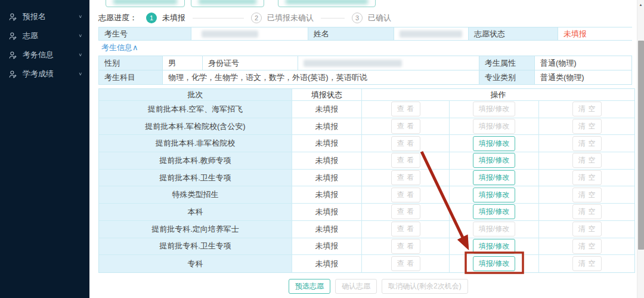 The height and width of the screenshot is (298, 644). Describe the element at coordinates (145, 33) in the screenshot. I see `exam-no-label: 考生号` at that location.